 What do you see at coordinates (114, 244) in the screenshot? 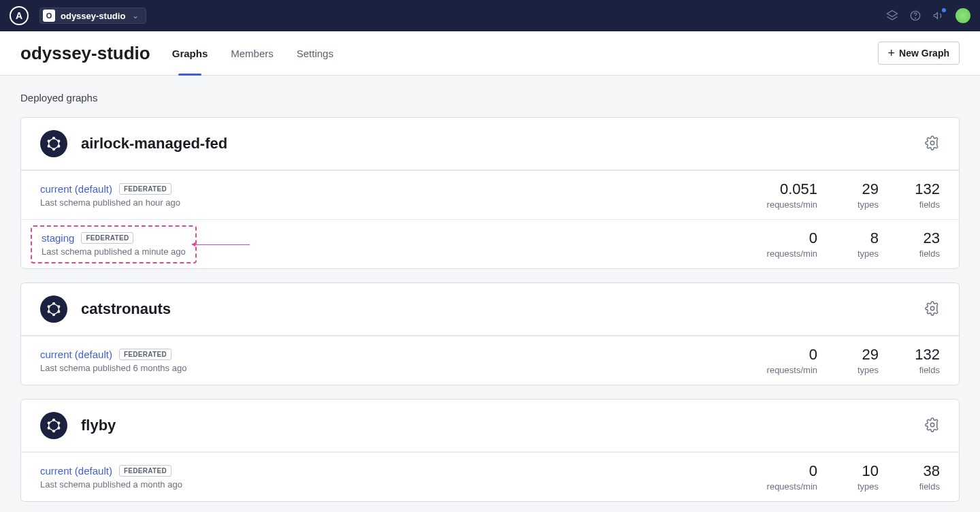
I see `annotation-highlight: staging FEDERATED Last schema published …` at bounding box center [114, 244].